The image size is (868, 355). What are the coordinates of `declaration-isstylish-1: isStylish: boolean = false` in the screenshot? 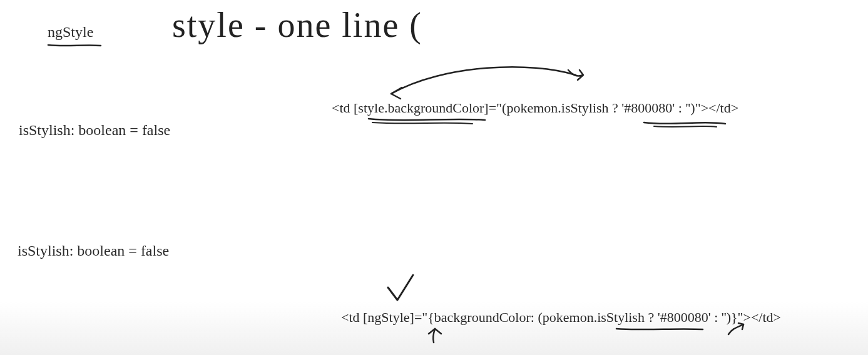 It's located at (94, 130).